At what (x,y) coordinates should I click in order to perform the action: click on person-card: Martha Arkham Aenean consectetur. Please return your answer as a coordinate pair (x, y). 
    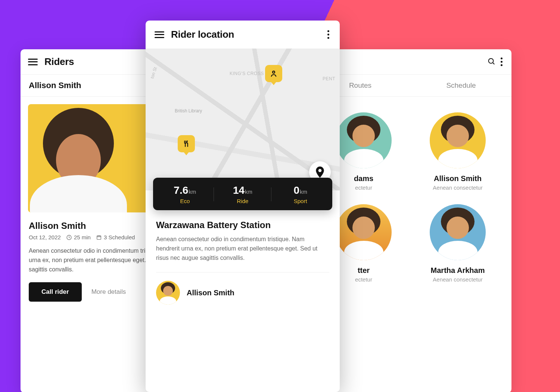
    Looking at the image, I should click on (458, 243).